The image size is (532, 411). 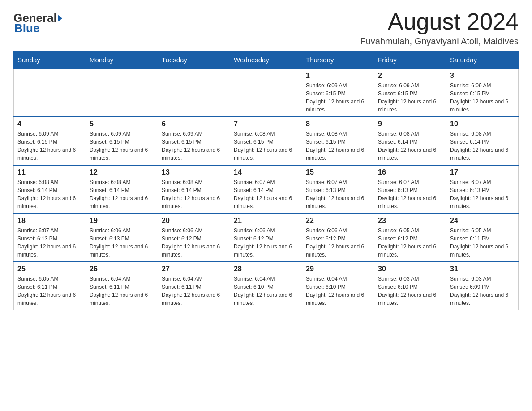 What do you see at coordinates (410, 124) in the screenshot?
I see `day-number: 9` at bounding box center [410, 124].